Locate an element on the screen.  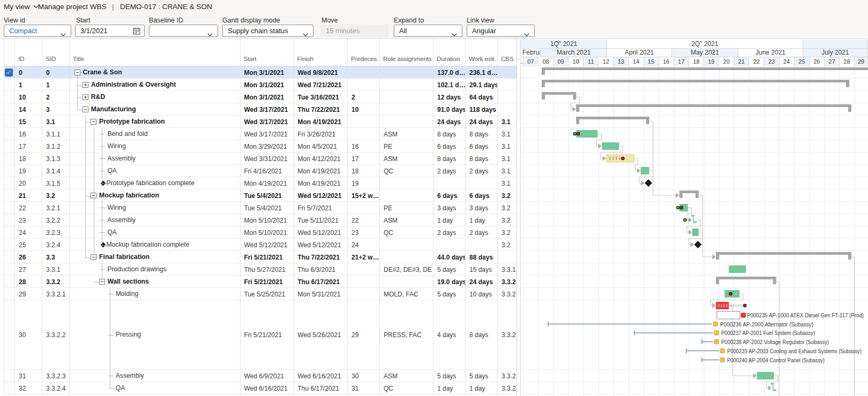
table-row-31: 313.3.2.3Wed 6/9/2021Wed 6/16/202130ASM5… is located at coordinates (260, 376).